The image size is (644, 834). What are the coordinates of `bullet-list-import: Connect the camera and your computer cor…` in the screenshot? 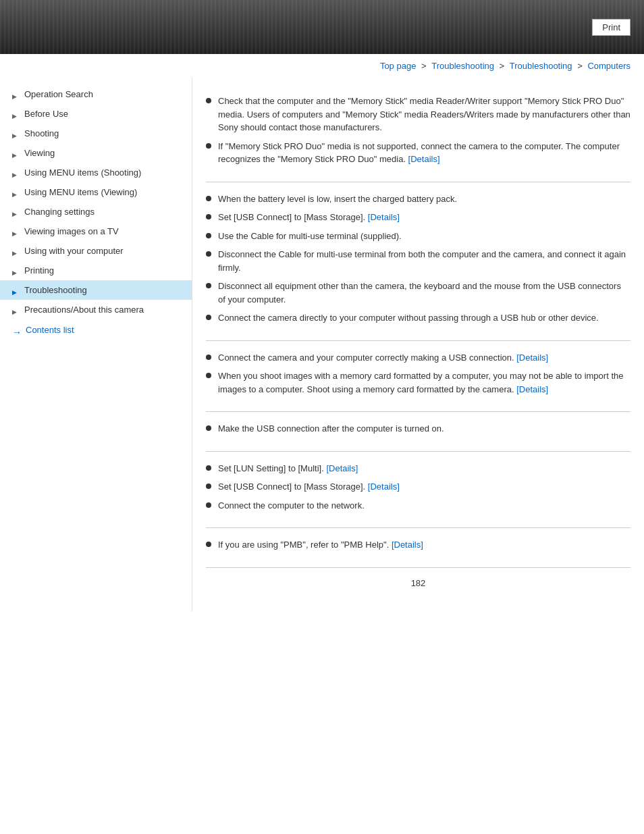 It's located at (419, 374).